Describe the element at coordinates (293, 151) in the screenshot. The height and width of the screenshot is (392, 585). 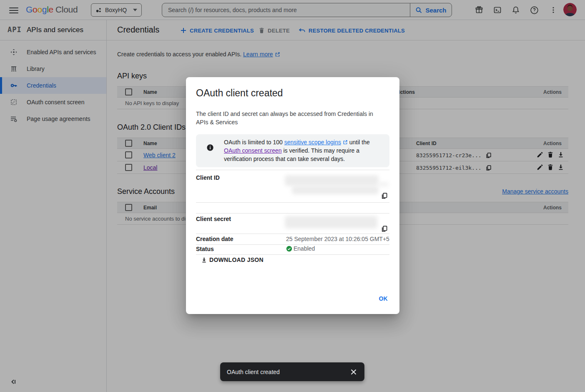
I see `oauth-limit-notice: OAuth is limited to 100 sensitive scope …` at that location.